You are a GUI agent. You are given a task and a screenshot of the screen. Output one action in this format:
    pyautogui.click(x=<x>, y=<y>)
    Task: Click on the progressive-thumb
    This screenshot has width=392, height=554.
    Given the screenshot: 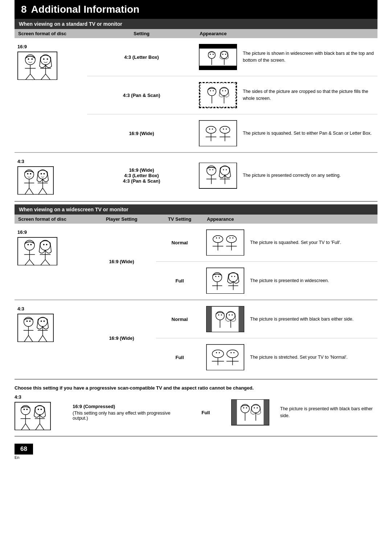 What is the action you would take?
    pyautogui.click(x=33, y=416)
    